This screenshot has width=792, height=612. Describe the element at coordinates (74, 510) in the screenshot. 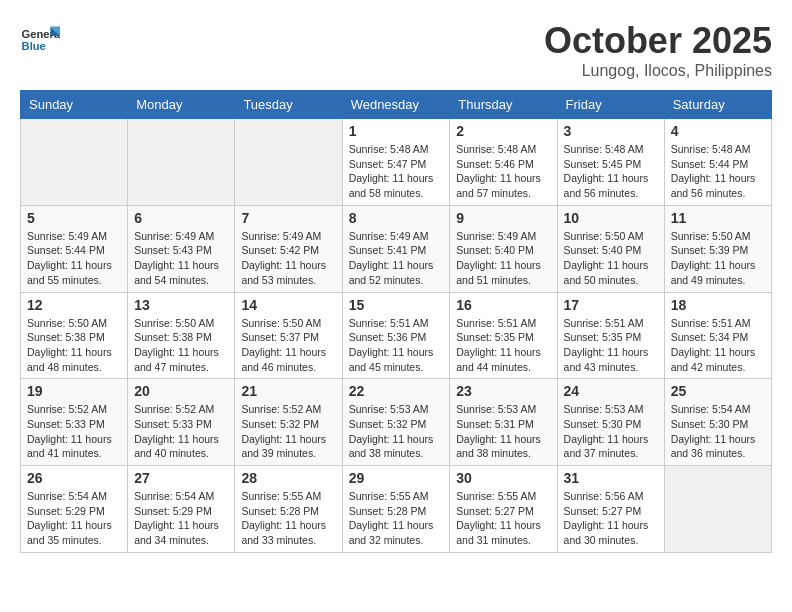

I see `calendar-cell: 26Sunrise: 5:54 AMSunset: 5:29 PMDayligh…` at that location.